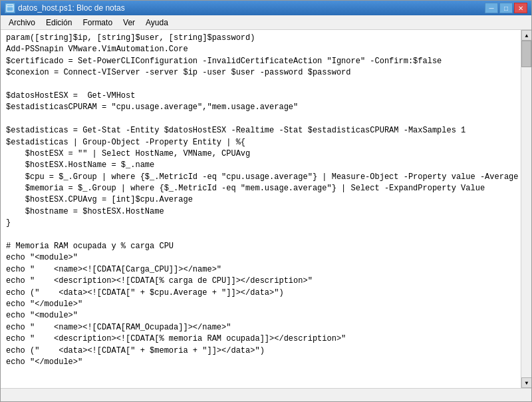 This screenshot has height=402, width=532. What do you see at coordinates (261, 270) in the screenshot?
I see `code-line: echo " <name><![CDATA[Carga_CPU]]></name…` at bounding box center [261, 270].